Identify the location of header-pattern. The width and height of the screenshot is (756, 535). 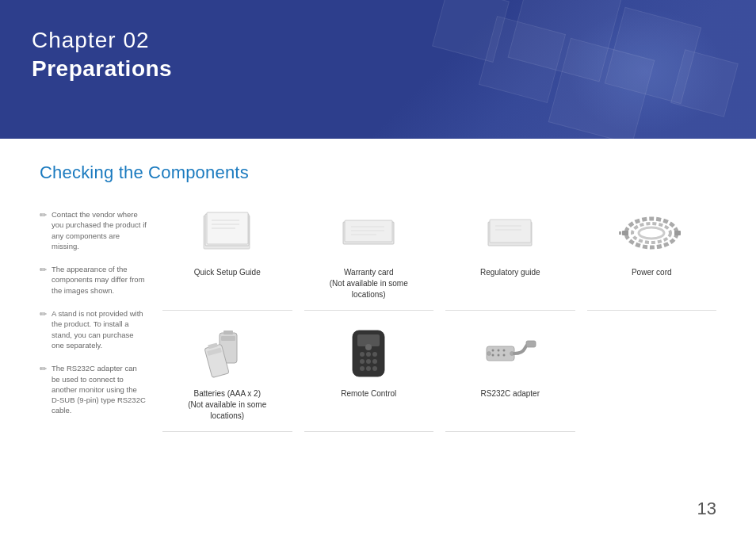
(548, 70).